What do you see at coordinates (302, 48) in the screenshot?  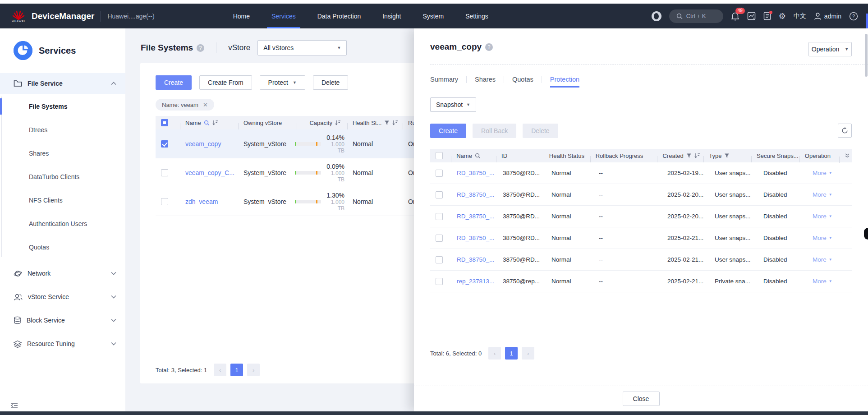 I see `vstore-select: All vStores ▼` at bounding box center [302, 48].